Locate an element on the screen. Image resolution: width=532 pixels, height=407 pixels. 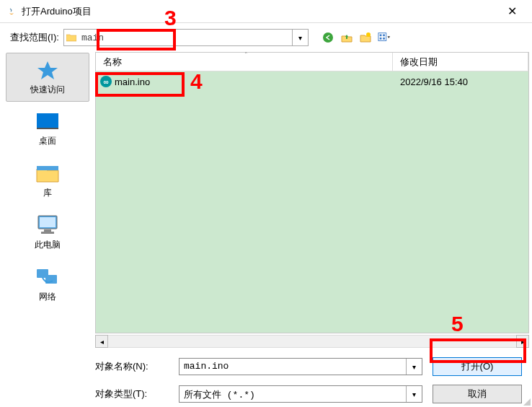
sidebar-item-label: 此电脑 is located at coordinates (48, 245).